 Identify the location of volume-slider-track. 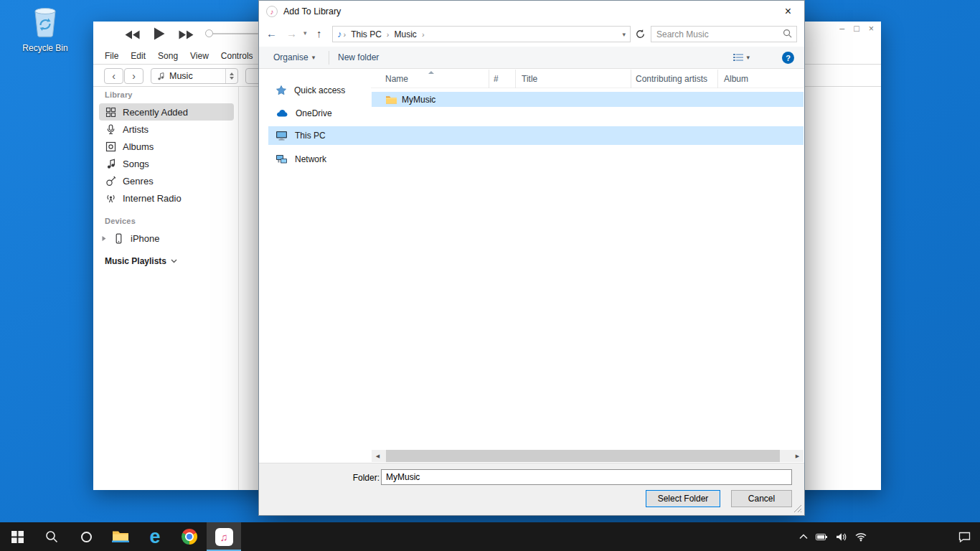
(234, 34).